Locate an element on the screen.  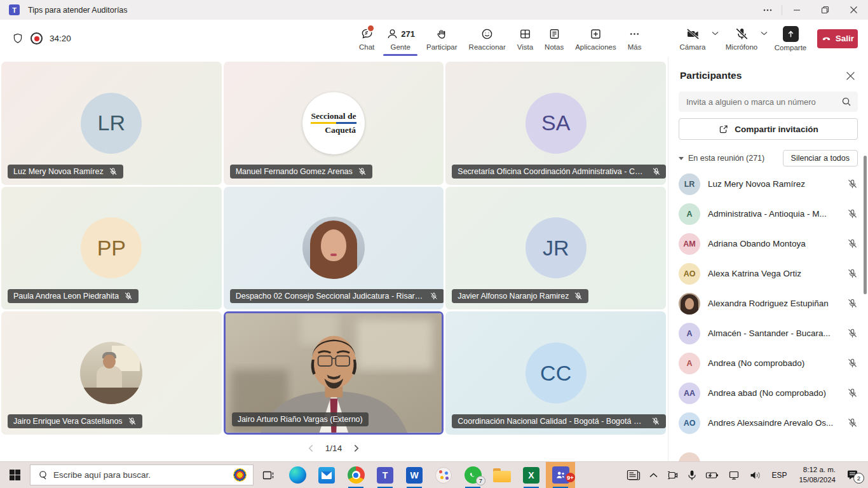
tray-battery is located at coordinates (712, 475).